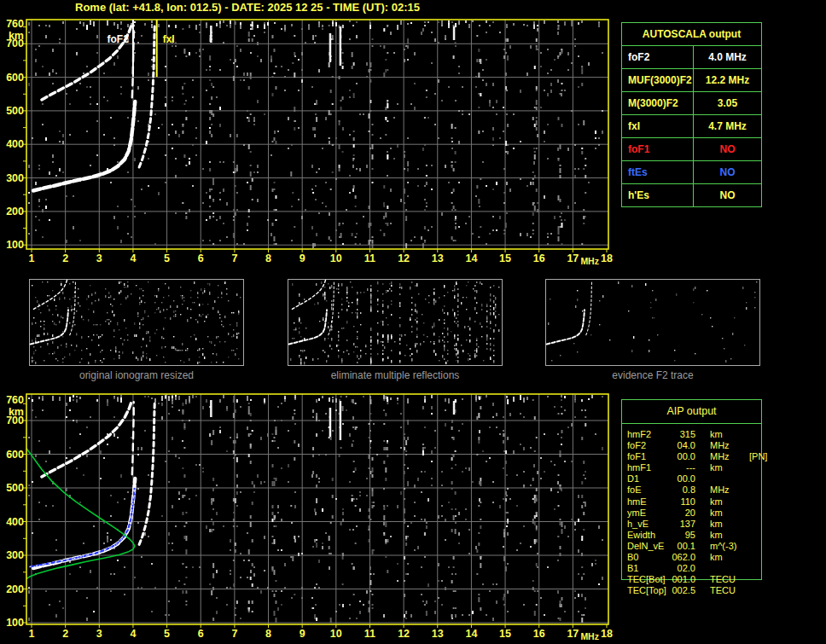 This screenshot has height=644, width=826. I want to click on aip-parameter-name: Ewidth, so click(649, 536).